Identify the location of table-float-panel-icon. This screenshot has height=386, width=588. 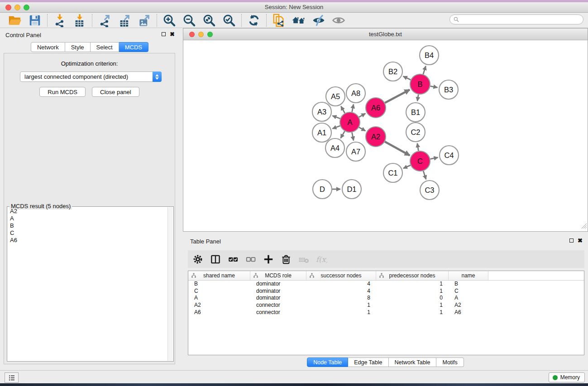
(571, 241).